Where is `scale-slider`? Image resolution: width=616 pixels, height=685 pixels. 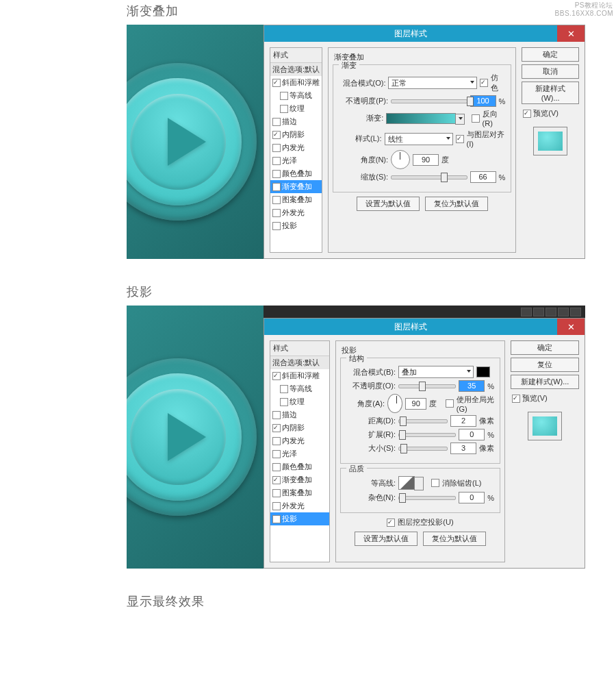
scale-slider is located at coordinates (429, 177).